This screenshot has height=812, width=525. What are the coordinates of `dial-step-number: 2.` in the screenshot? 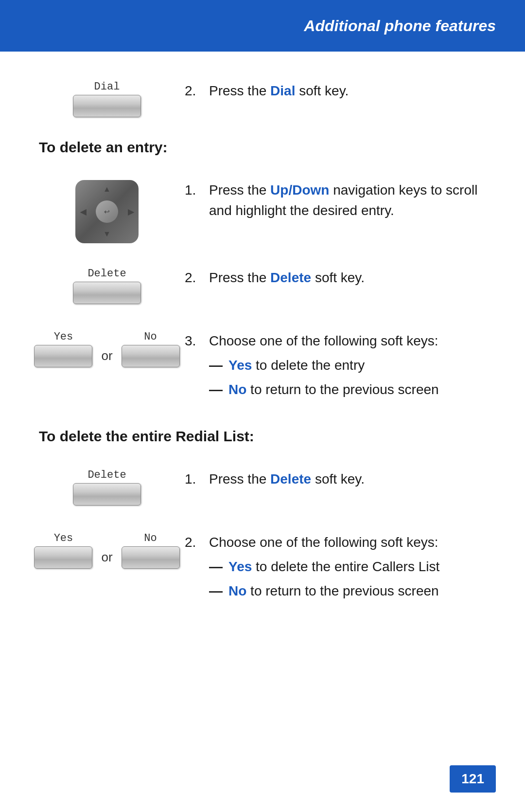 It's located at (197, 91).